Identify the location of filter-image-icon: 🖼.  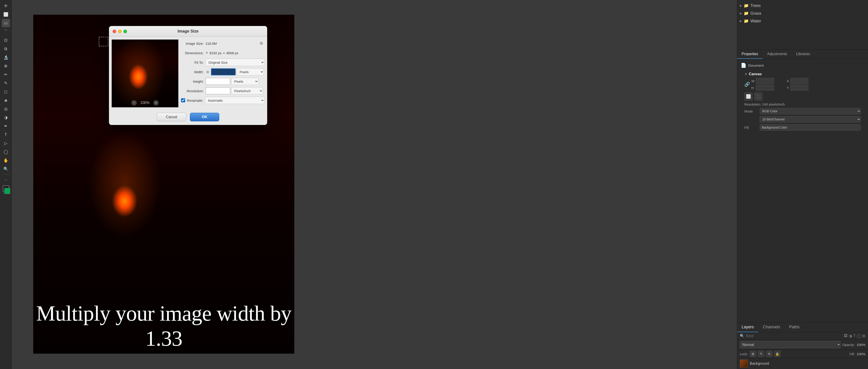
(846, 336).